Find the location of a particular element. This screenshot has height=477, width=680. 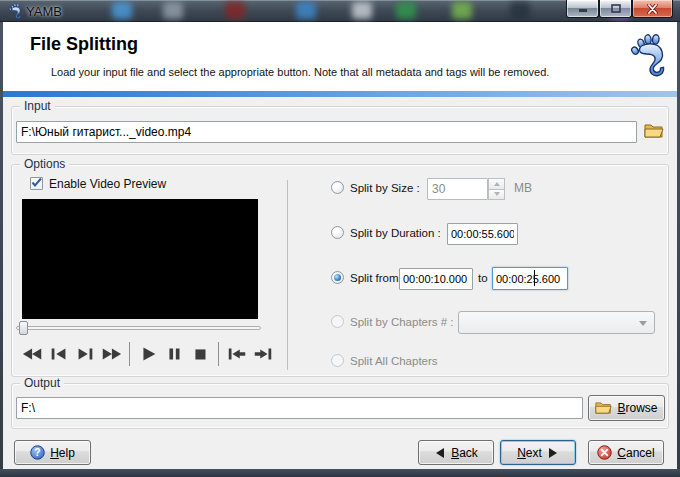

wizard-header: File Splitting Load your input file and … is located at coordinates (340, 56).